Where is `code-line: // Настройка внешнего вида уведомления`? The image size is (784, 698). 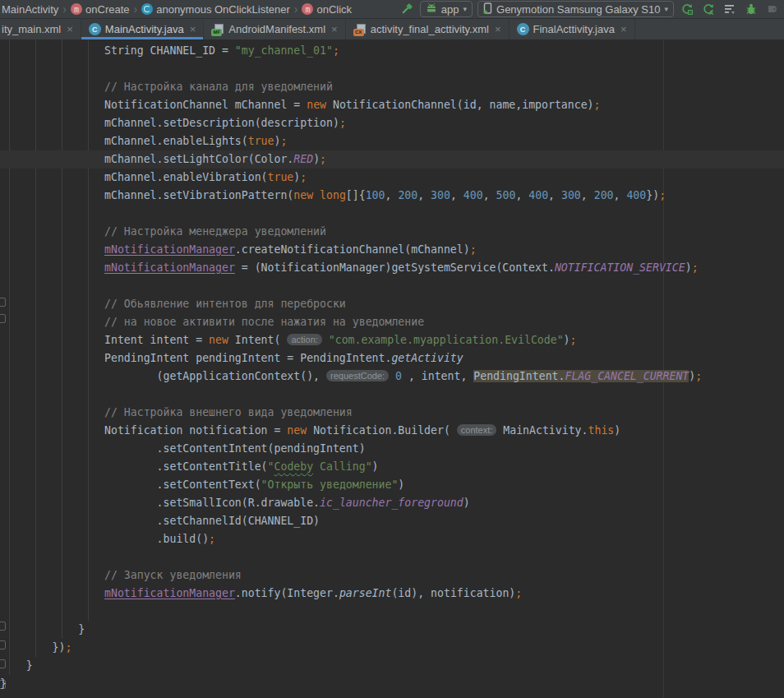 code-line: // Настройка внешнего вида уведомления is located at coordinates (392, 413).